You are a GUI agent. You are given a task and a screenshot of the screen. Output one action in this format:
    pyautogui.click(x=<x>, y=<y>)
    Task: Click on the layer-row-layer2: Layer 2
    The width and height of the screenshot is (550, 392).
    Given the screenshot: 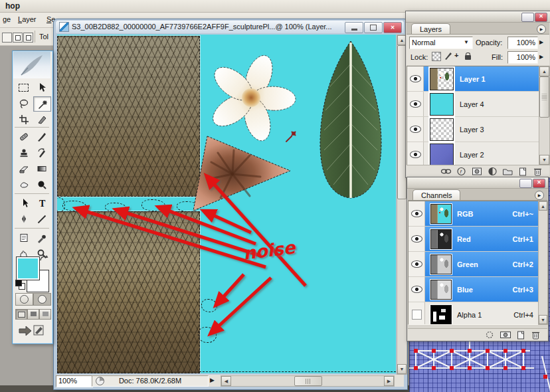 What is the action you would take?
    pyautogui.click(x=473, y=154)
    